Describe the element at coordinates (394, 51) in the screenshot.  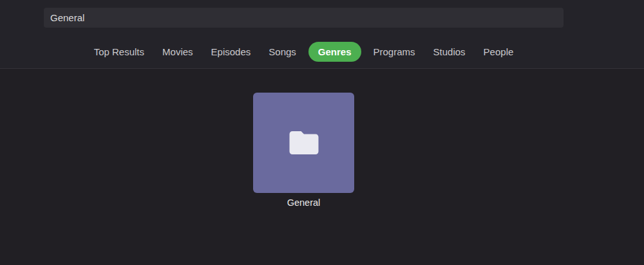
I see `tab-programs: Programs` at that location.